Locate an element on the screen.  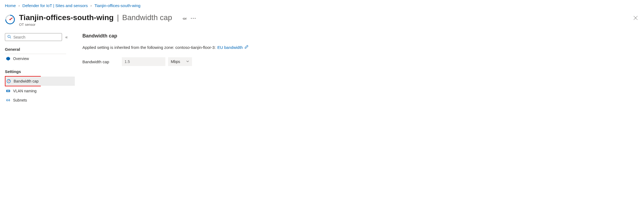
pin-icon is located at coordinates (184, 18).